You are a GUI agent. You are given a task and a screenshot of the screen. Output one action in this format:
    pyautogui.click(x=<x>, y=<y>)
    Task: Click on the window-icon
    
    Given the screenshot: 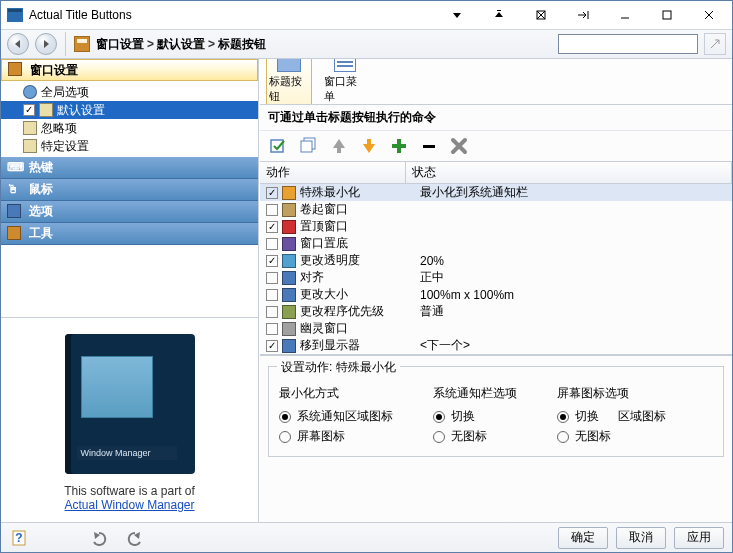 What is the action you would take?
    pyautogui.click(x=46, y=110)
    